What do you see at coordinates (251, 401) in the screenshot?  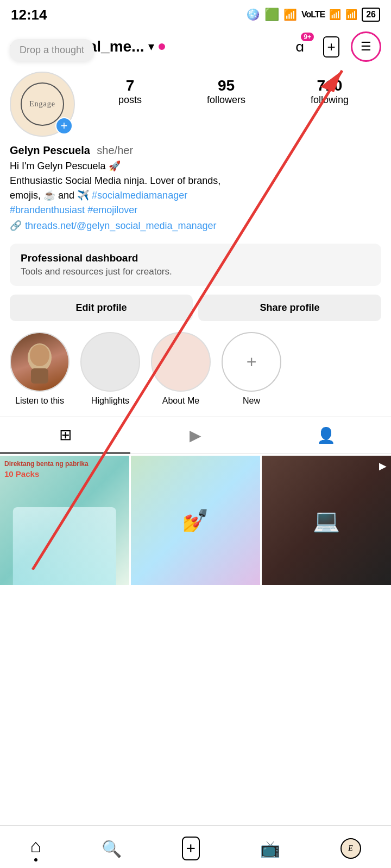 I see `highlight-label-new: New` at bounding box center [251, 401].